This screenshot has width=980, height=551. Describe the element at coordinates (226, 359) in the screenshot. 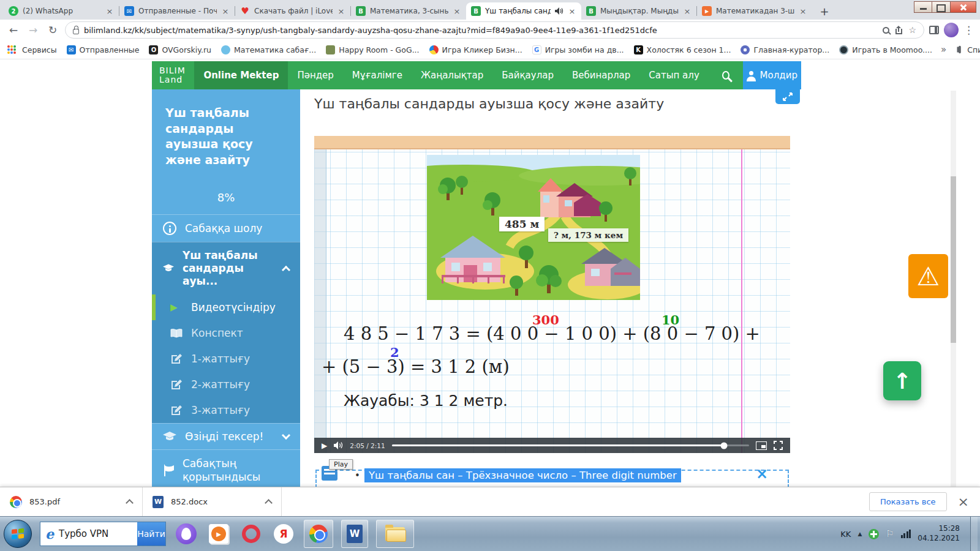

I see `sidebar-item-exercise1: 1-жаттығу` at that location.